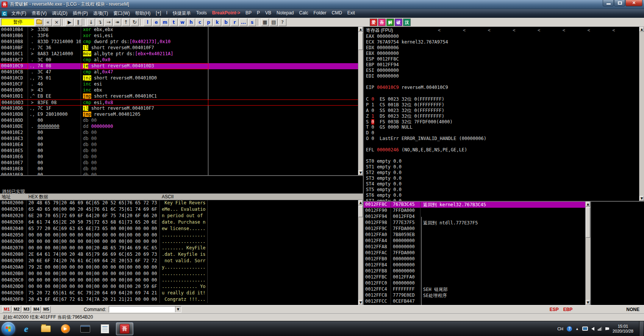  I want to click on menu-item: 窗口(W), so click(121, 14).